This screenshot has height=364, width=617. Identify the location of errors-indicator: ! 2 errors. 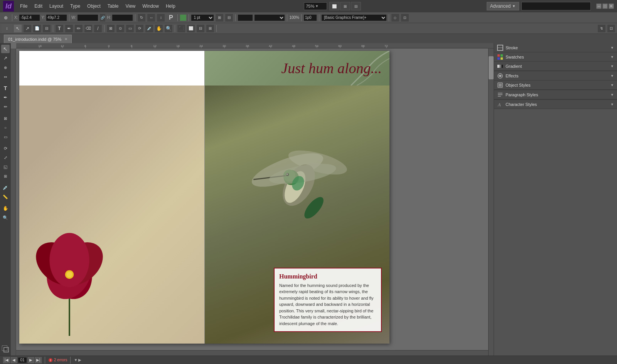
(58, 360).